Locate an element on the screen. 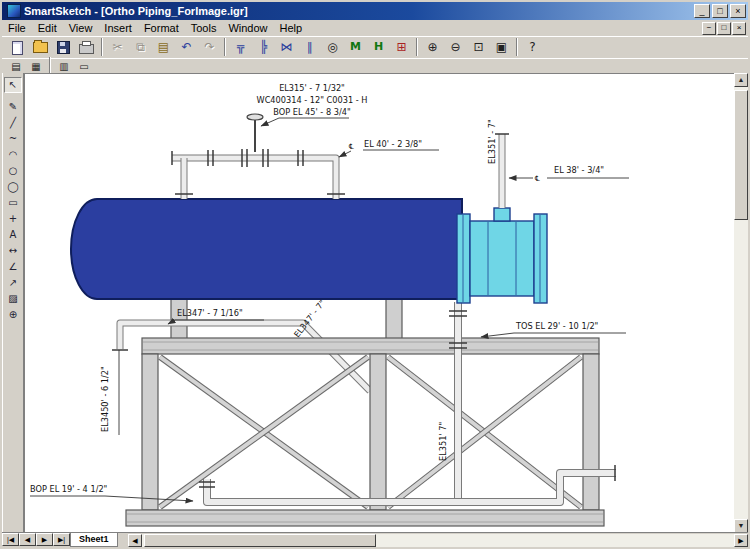 The width and height of the screenshot is (750, 549). branch-pipe-button: ╠ is located at coordinates (264, 47).